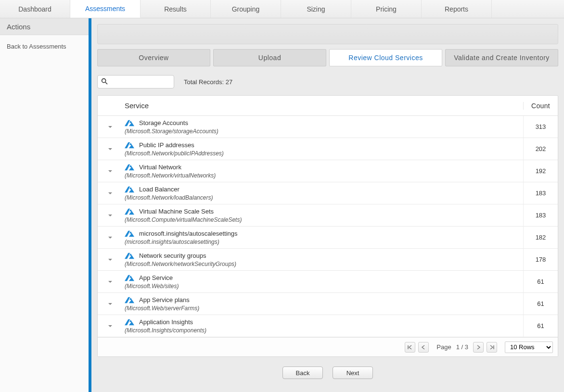  I want to click on service-type: (Microsoft.Network/virtualNetworks), so click(324, 176).